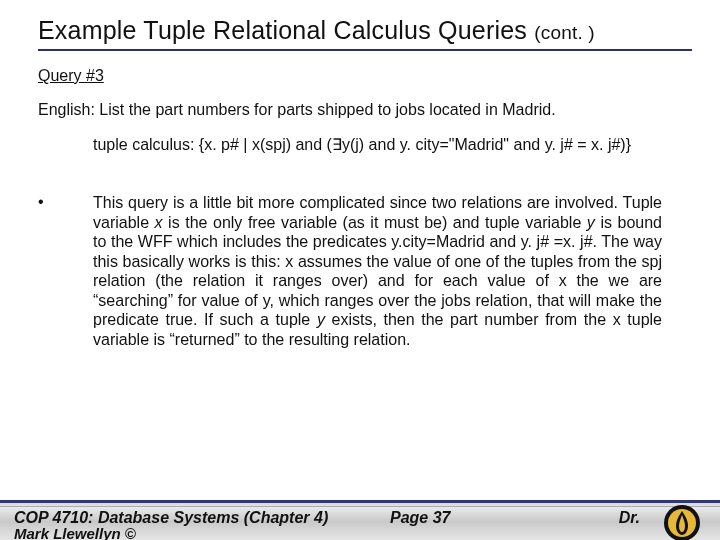 This screenshot has height=540, width=720. I want to click on title-cont: (cont. ), so click(564, 32).